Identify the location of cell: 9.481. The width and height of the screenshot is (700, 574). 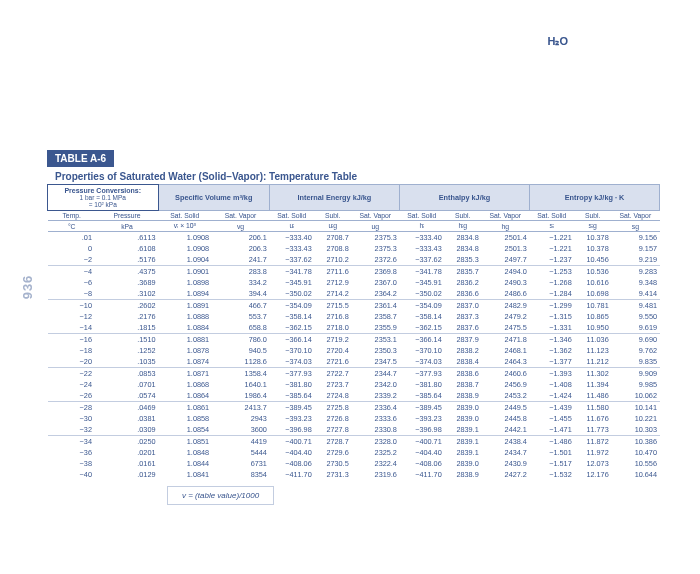
(635, 306).